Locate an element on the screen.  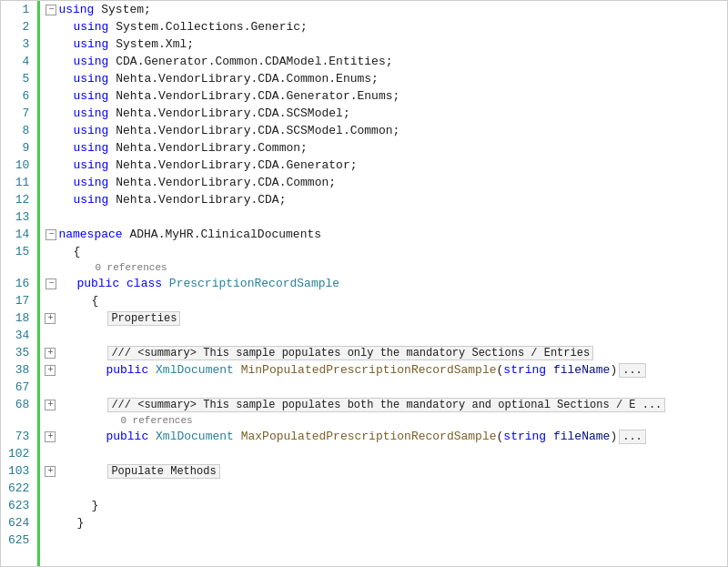
collapse-btn-14: − is located at coordinates (51, 235).